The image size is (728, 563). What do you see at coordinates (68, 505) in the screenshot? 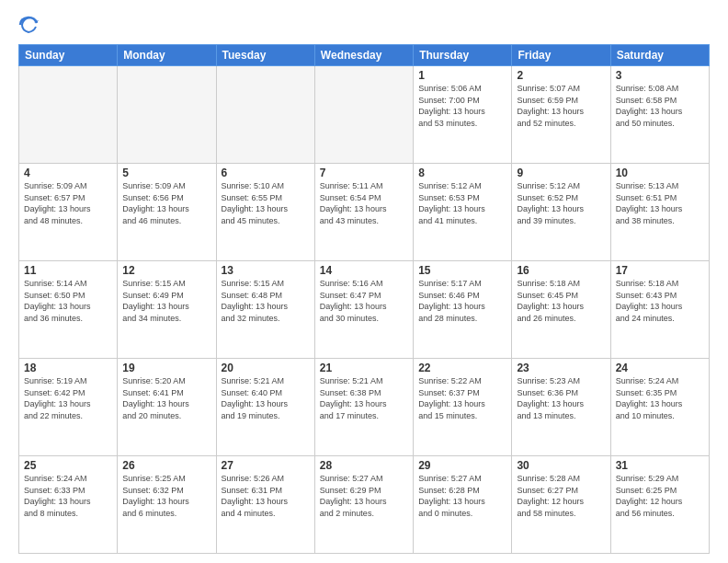
I see `calendar-cell: 25Sunrise: 5:24 AMSunset: 6:33 PMDayligh…` at bounding box center [68, 505].